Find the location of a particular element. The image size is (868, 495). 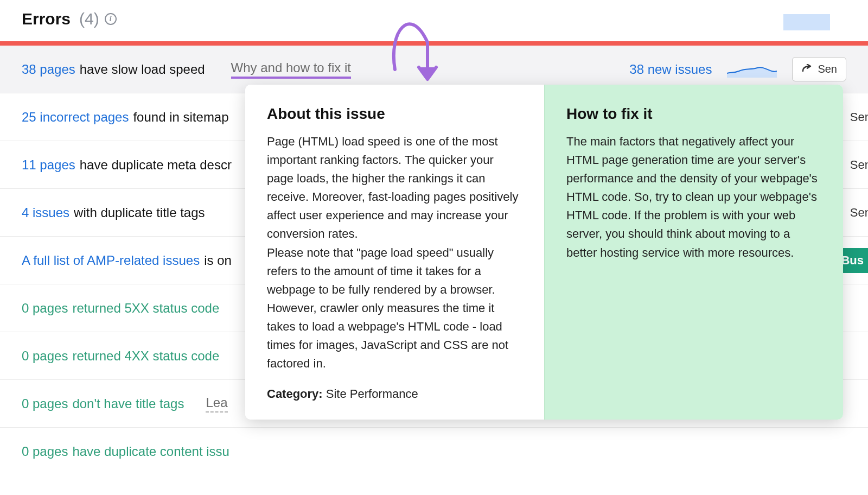

category-value: Site Performance is located at coordinates (372, 394).